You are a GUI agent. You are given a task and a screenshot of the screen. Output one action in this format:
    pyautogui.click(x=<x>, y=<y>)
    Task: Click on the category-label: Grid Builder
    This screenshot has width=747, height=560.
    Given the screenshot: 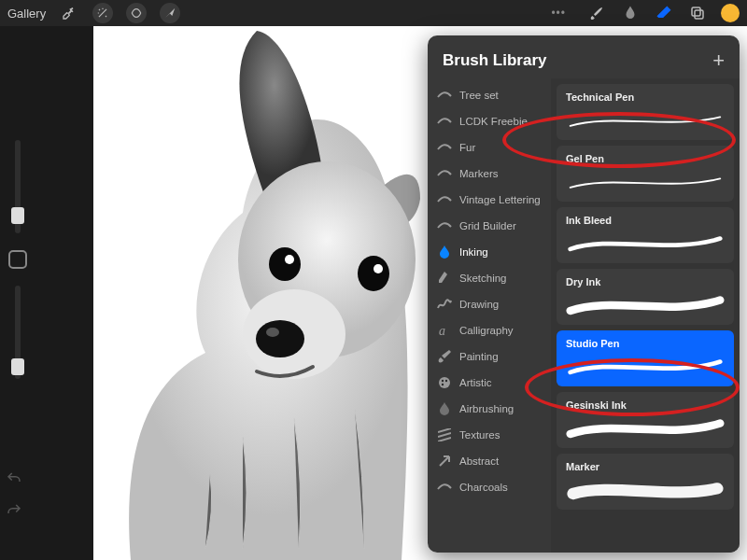 What is the action you would take?
    pyautogui.click(x=487, y=226)
    